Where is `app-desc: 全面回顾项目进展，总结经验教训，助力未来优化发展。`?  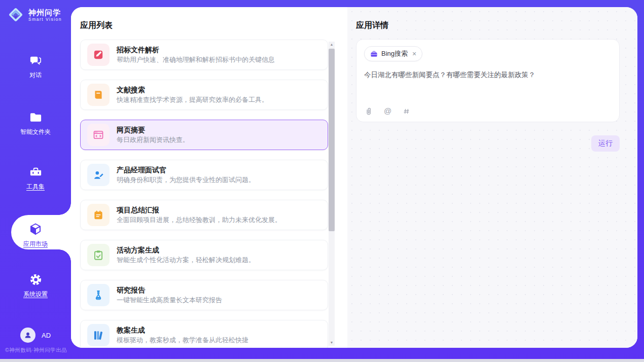
app-desc: 全面回顾项目进展，总结经验教训，助力未来优化发展。 is located at coordinates (199, 220).